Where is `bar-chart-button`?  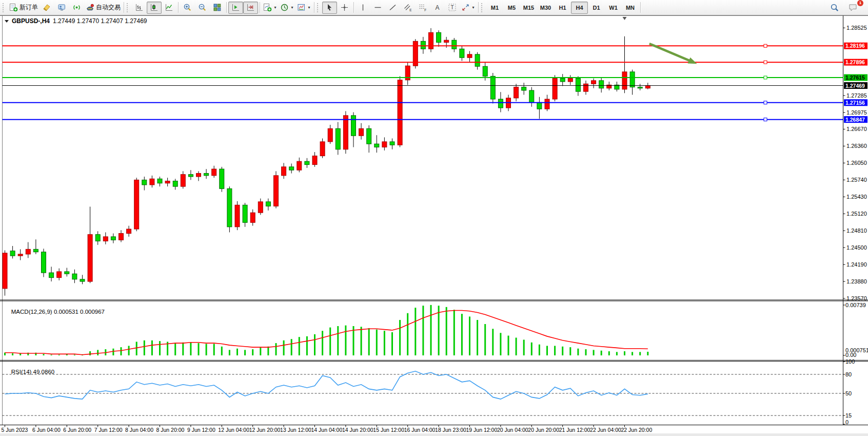
bar-chart-button is located at coordinates (140, 8).